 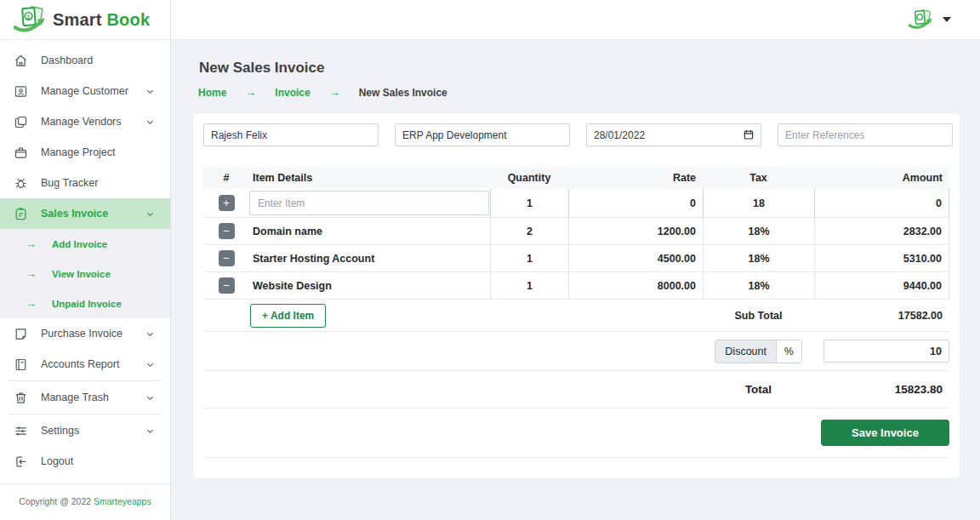 What do you see at coordinates (66, 60) in the screenshot?
I see `sidebar-item-label: Dashboard` at bounding box center [66, 60].